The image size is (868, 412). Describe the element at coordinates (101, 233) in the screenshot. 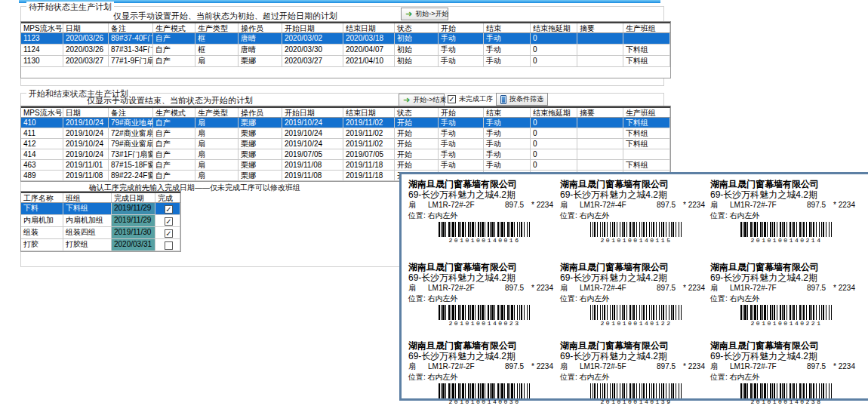

I see `table-row: 组装组装四组2019/11/30✓` at that location.